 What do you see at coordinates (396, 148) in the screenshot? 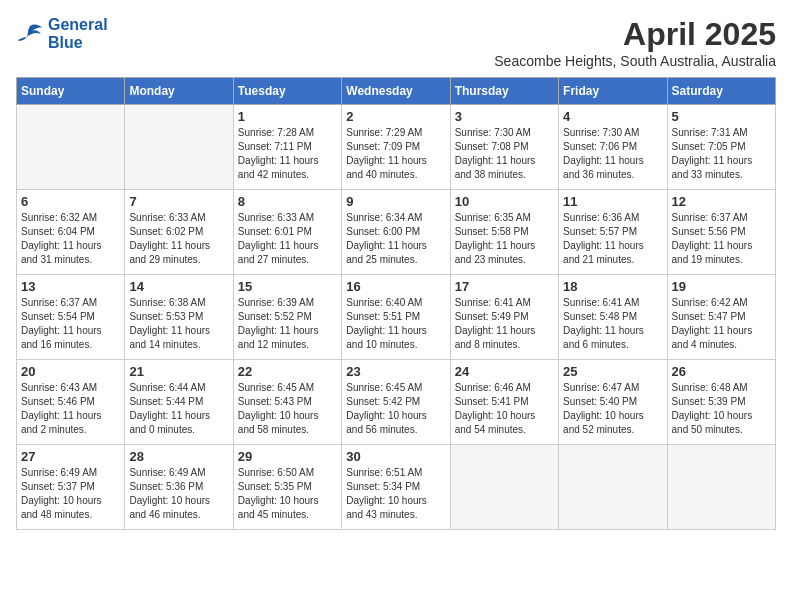
I see `calendar-cell: 2Sunrise: 7:29 AM Sunset: 7:09 PM Daylig…` at bounding box center [396, 148].